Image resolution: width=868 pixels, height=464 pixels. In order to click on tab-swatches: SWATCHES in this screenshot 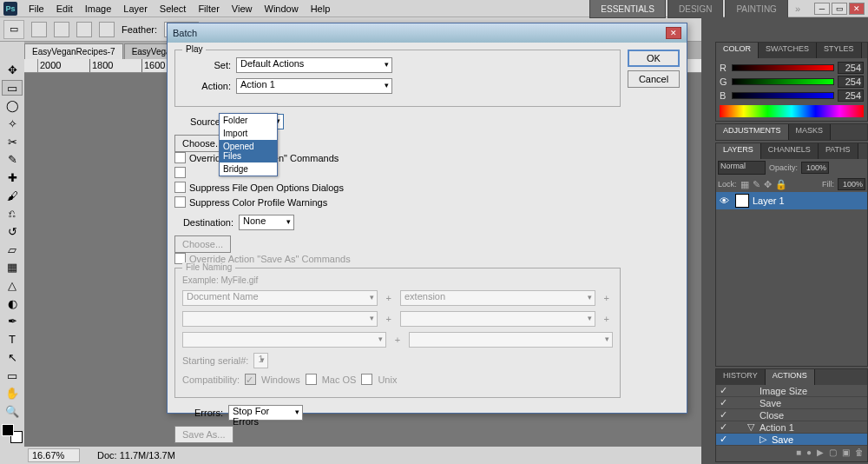, I will do `click(788, 50)`.